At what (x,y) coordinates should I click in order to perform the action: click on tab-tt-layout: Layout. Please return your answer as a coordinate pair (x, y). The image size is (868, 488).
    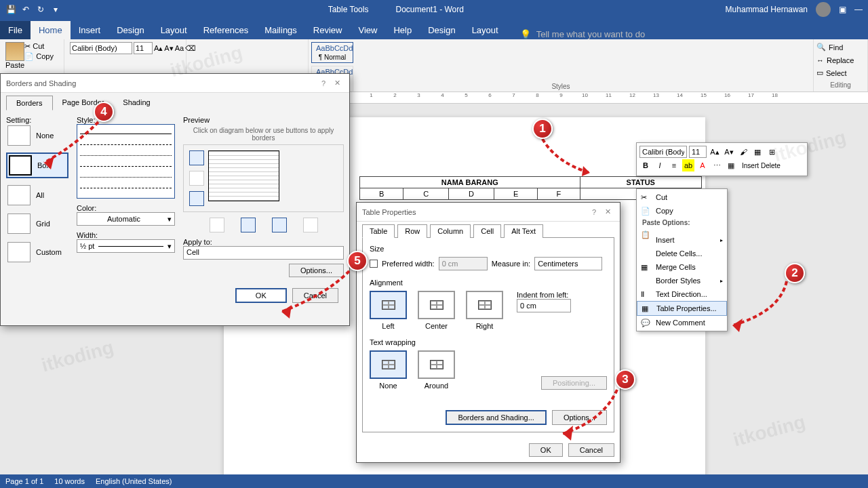
    Looking at the image, I should click on (486, 30).